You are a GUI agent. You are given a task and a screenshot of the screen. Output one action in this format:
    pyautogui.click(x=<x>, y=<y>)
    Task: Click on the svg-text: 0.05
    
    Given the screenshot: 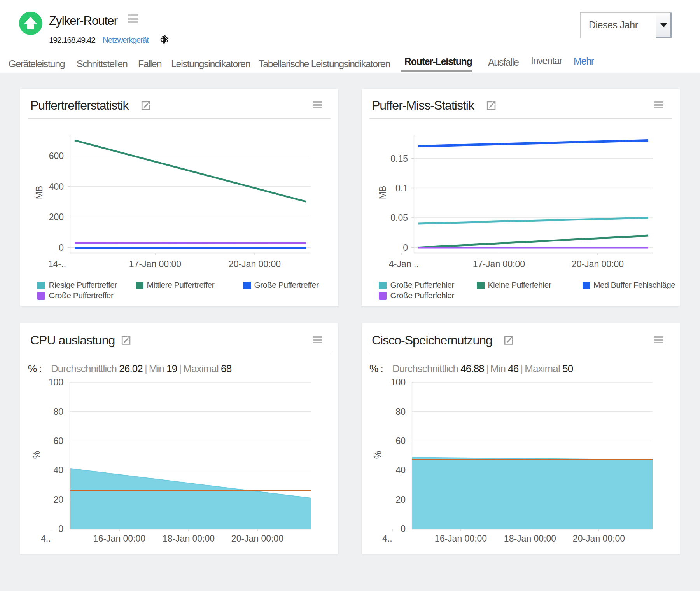 What is the action you would take?
    pyautogui.click(x=399, y=218)
    